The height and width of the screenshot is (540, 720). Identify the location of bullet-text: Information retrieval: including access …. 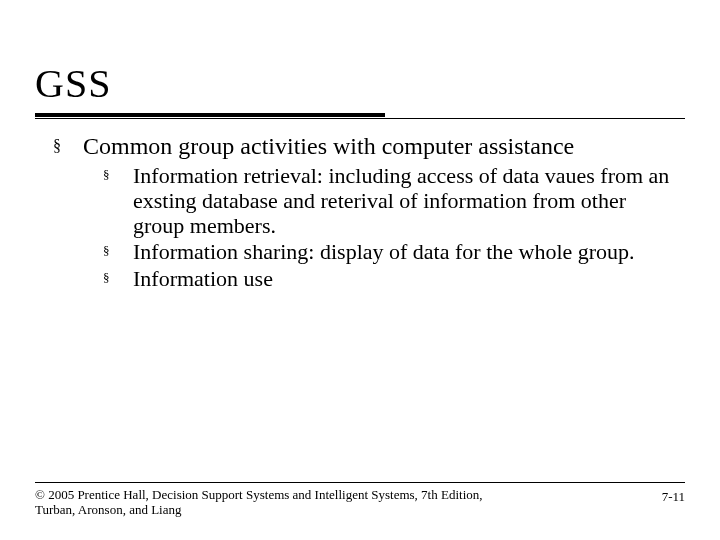
(409, 201).